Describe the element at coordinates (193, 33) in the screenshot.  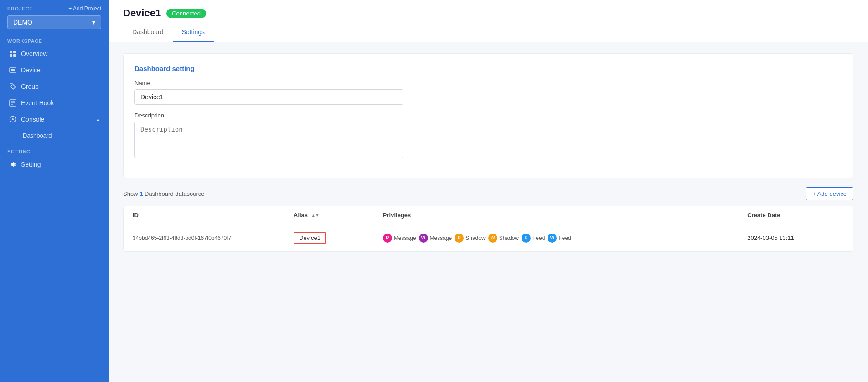
I see `tab-settings: Settings` at that location.